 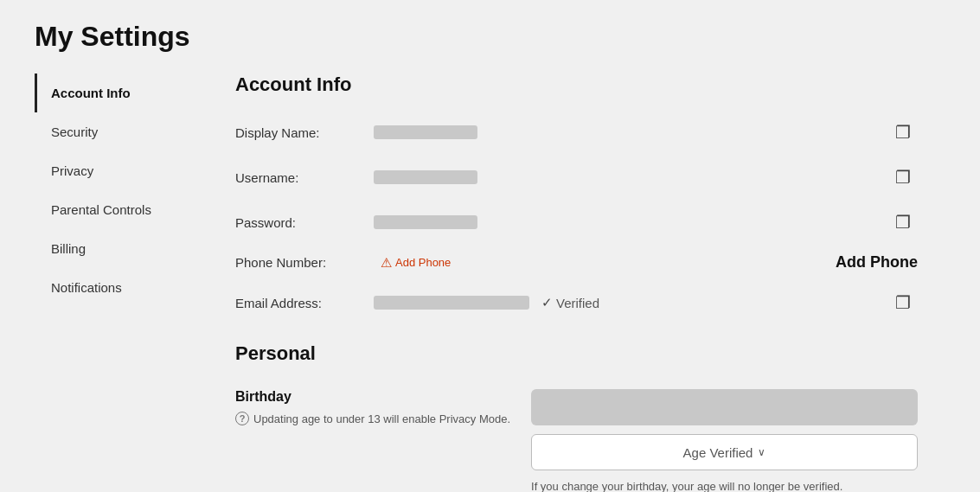 What do you see at coordinates (576, 354) in the screenshot?
I see `personal-title: Personal` at bounding box center [576, 354].